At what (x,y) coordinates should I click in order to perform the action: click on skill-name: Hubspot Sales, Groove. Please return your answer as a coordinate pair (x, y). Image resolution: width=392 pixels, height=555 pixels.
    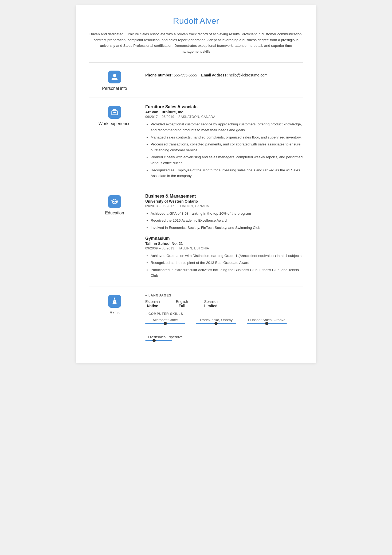
    Looking at the image, I should click on (267, 320).